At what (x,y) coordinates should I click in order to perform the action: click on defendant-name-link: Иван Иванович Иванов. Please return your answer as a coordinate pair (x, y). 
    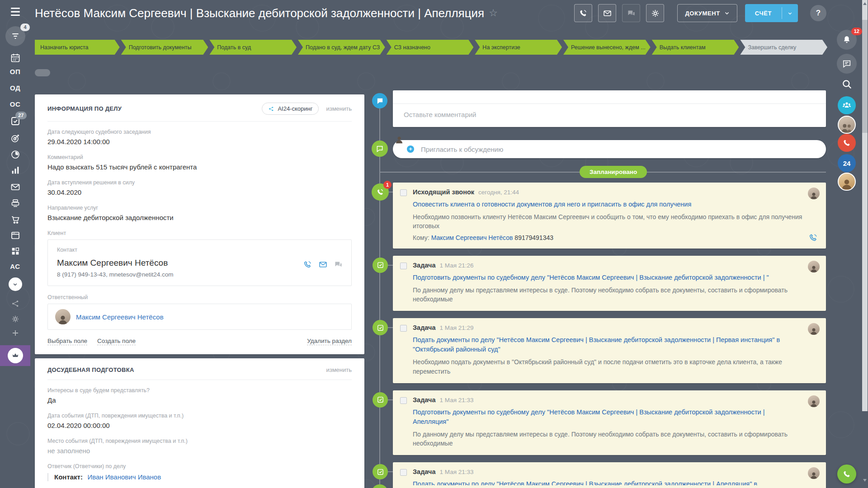
    Looking at the image, I should click on (124, 477).